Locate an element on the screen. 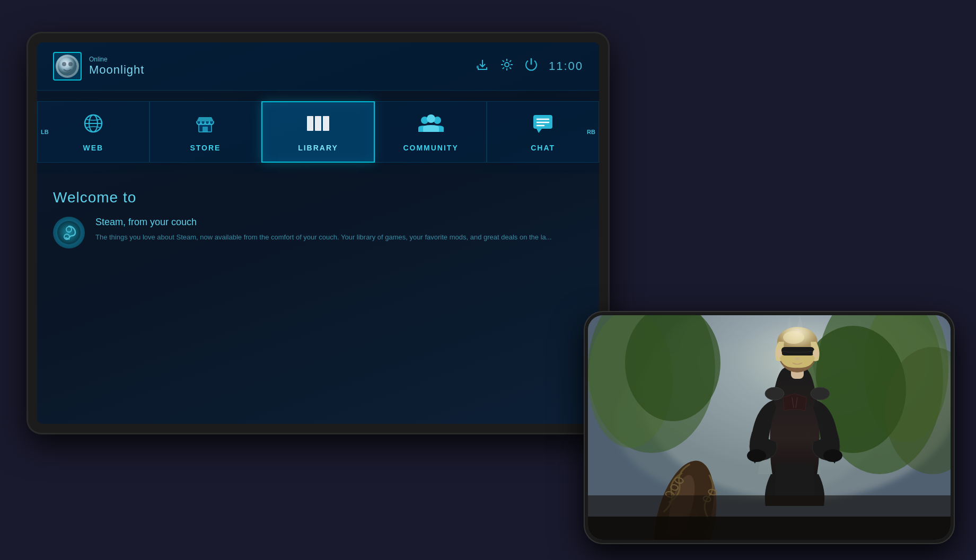  community-label: COMMUNITY is located at coordinates (430, 148).